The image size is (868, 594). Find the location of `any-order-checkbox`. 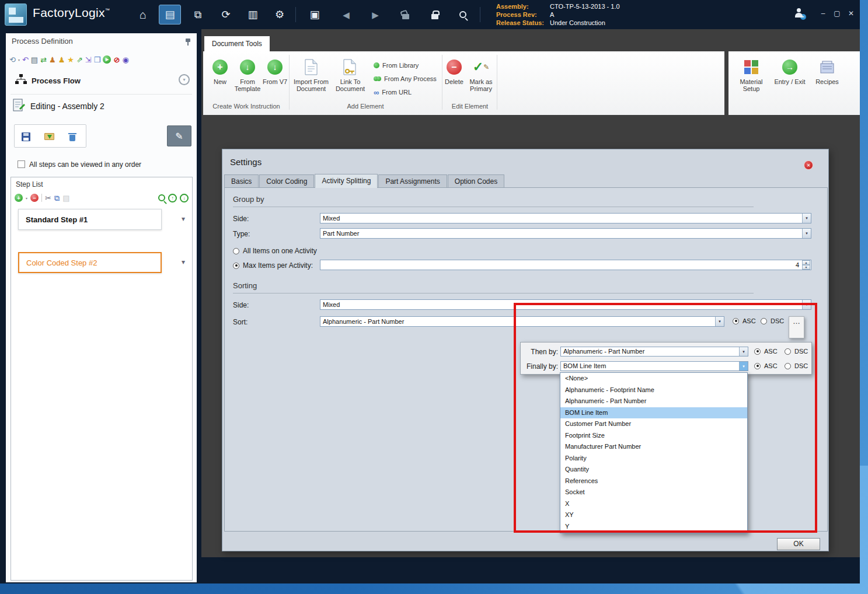

any-order-checkbox is located at coordinates (21, 165).